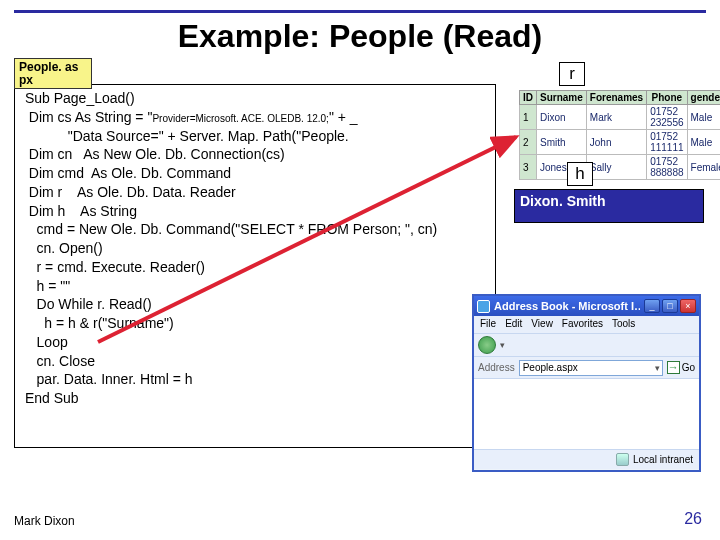 Image resolution: width=720 pixels, height=540 pixels. What do you see at coordinates (255, 248) in the screenshot?
I see `code-line: cn. Open()` at bounding box center [255, 248].